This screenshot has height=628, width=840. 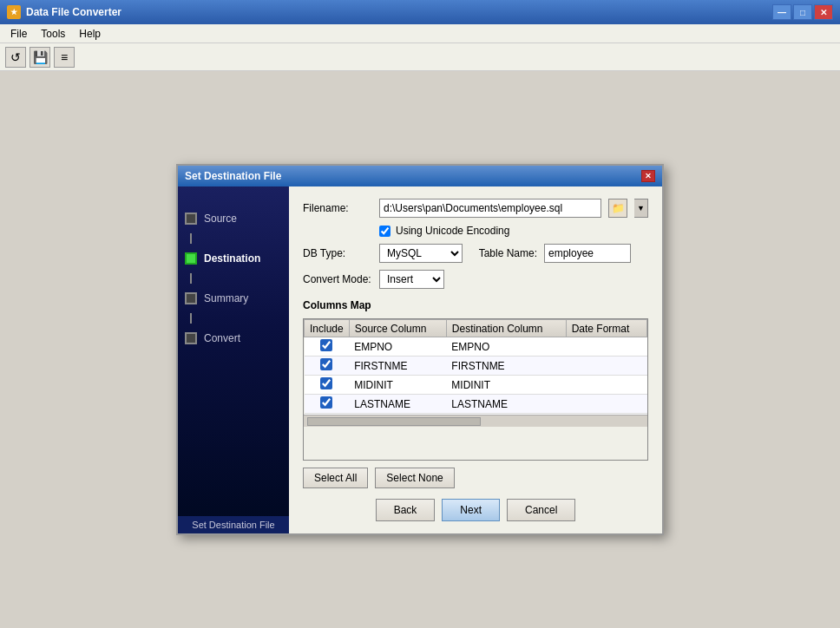 I want to click on close-window-button: ✕, so click(x=824, y=12).